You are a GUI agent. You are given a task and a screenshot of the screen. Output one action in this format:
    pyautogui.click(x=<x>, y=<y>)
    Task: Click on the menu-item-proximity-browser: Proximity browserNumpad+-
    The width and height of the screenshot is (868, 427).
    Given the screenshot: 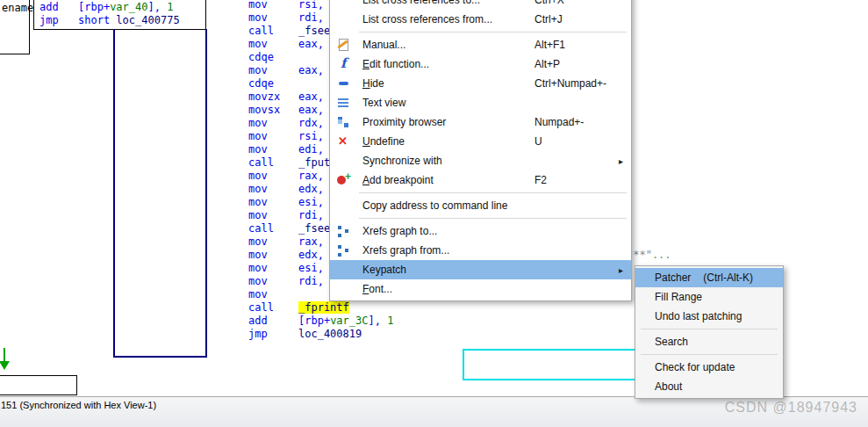 What is the action you would take?
    pyautogui.click(x=481, y=122)
    